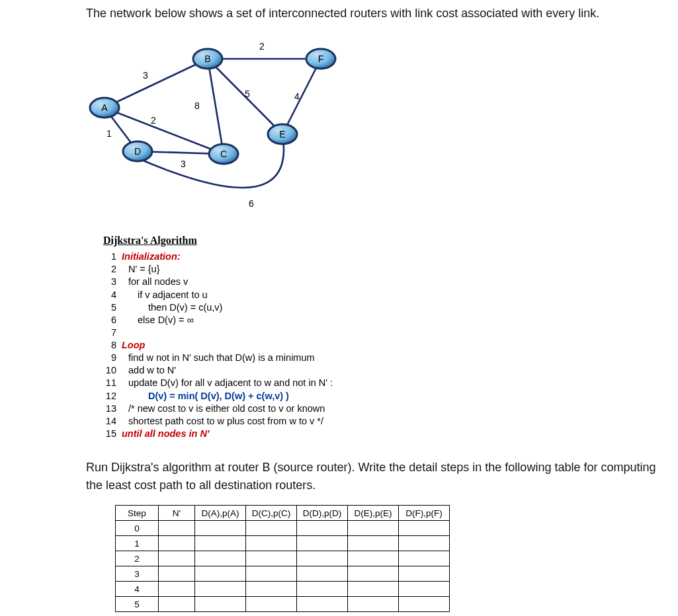 The image size is (678, 616). What do you see at coordinates (105, 108) in the screenshot?
I see `node-A: A` at bounding box center [105, 108].